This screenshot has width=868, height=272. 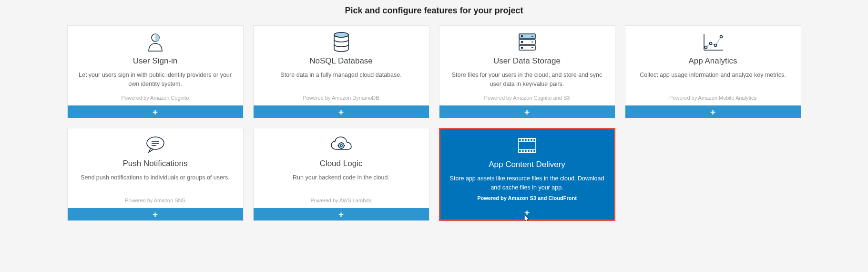 I want to click on card-powered: Powered by Amazon Cognito and S3, so click(x=527, y=98).